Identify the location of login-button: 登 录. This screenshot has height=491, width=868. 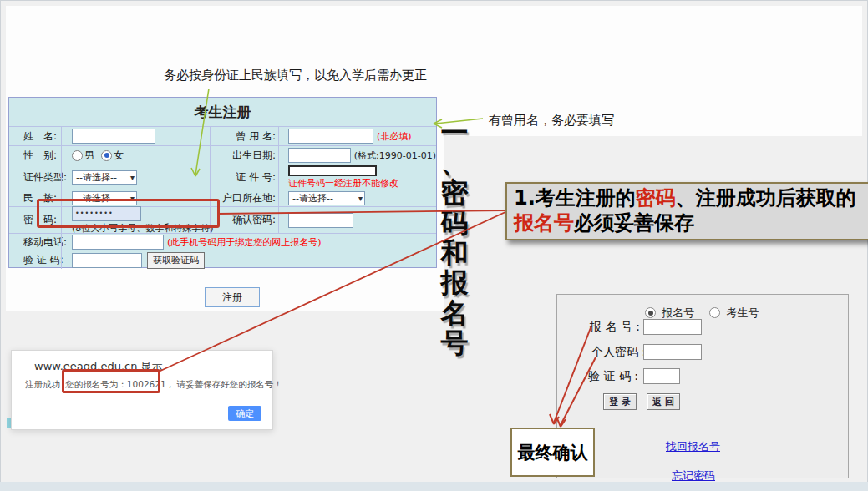
(620, 402).